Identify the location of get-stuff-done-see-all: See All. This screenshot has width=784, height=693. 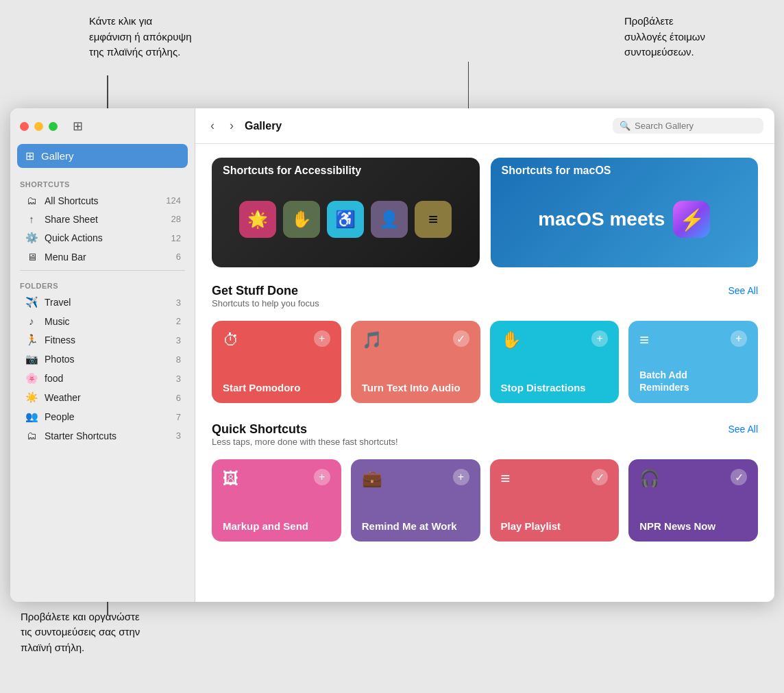
(743, 291).